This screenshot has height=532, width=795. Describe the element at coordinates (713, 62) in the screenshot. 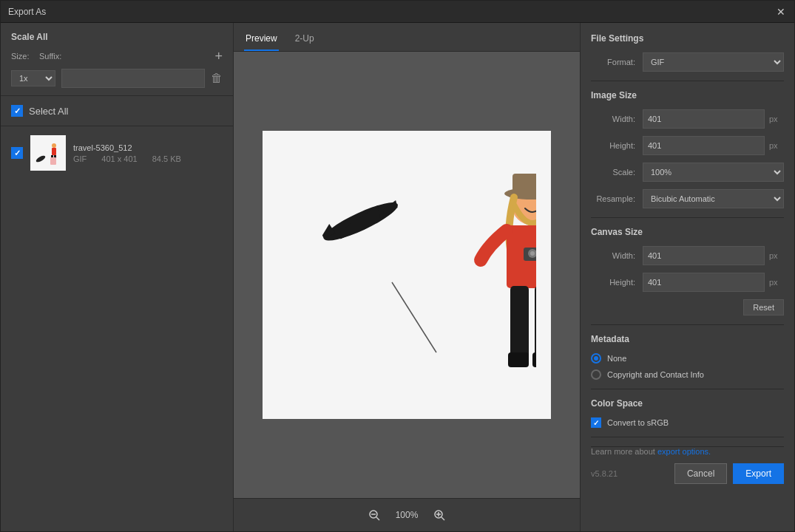

I see `format-select: GIF PNG JPEG SVG WebP` at that location.